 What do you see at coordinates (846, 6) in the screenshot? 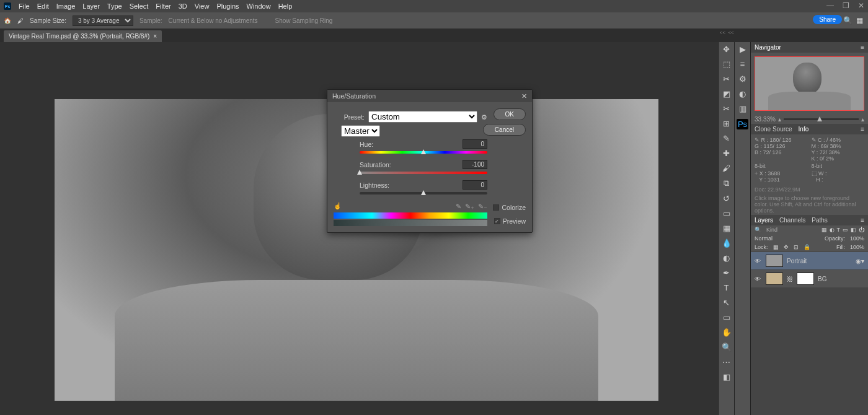
I see `restore-icon: ❐` at bounding box center [846, 6].